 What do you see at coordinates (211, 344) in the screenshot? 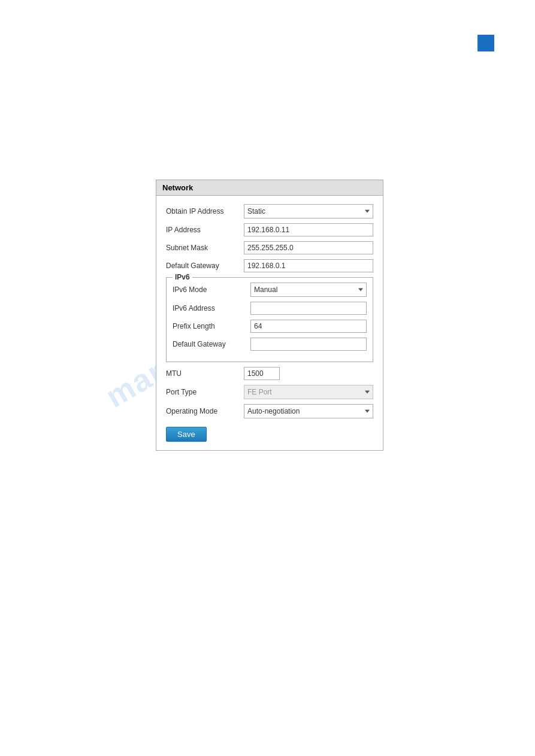
I see `ipv6-gateway-label: Default Gateway` at bounding box center [211, 344].